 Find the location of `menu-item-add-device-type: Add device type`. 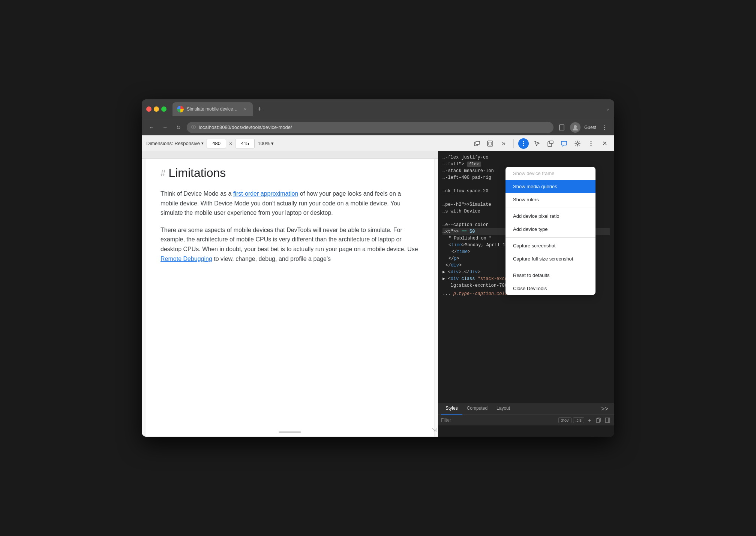

menu-item-add-device-type: Add device type is located at coordinates (550, 229).